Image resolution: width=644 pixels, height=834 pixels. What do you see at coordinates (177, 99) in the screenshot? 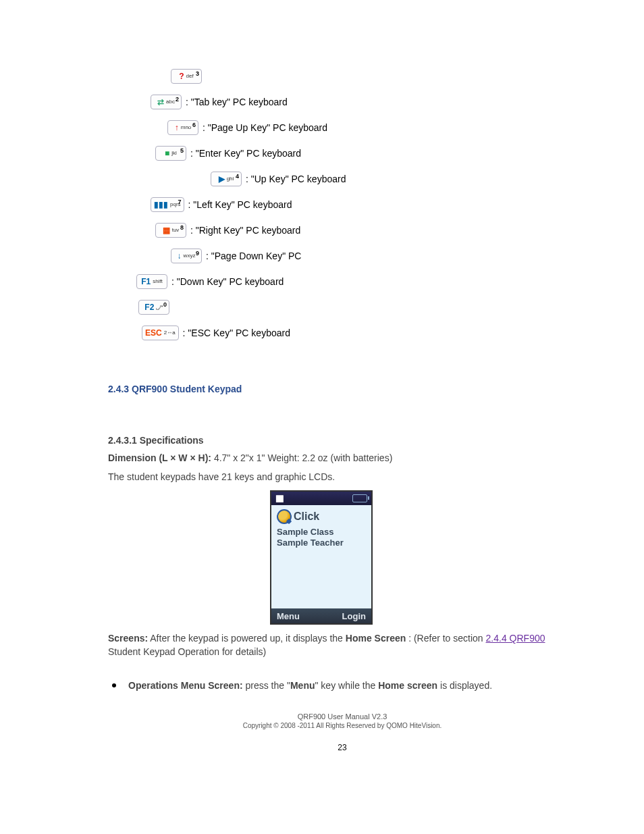
I see `key-number: 2` at bounding box center [177, 99].